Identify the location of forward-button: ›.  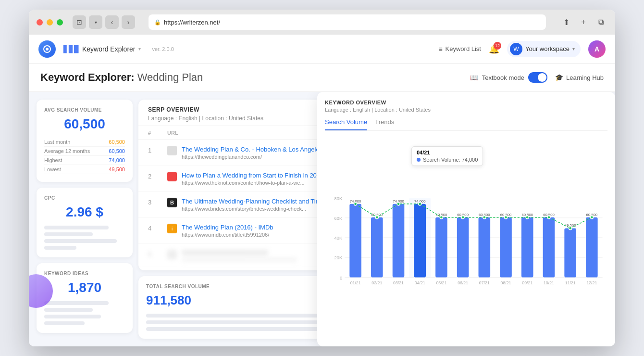
(128, 22).